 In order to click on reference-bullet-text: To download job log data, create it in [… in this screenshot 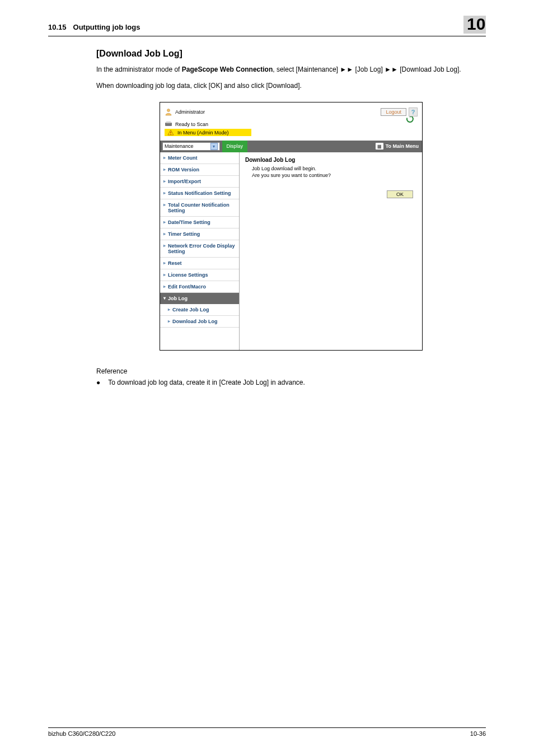, I will do `click(207, 383)`.